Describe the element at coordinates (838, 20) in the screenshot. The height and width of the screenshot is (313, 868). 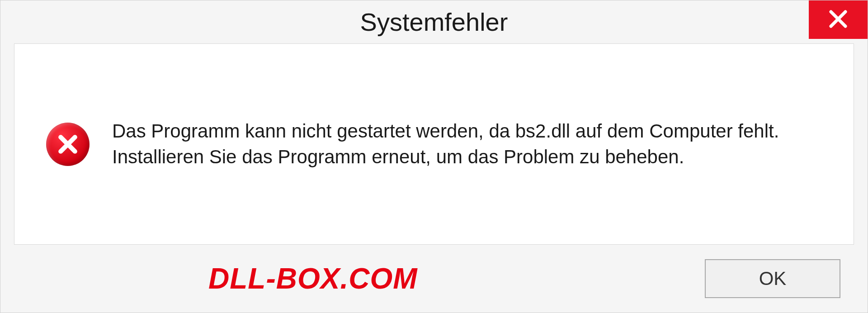
I see `close-icon` at that location.